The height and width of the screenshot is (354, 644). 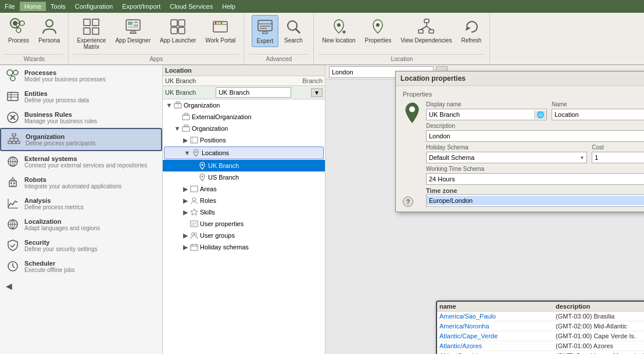 I want to click on name-input, so click(x=598, y=115).